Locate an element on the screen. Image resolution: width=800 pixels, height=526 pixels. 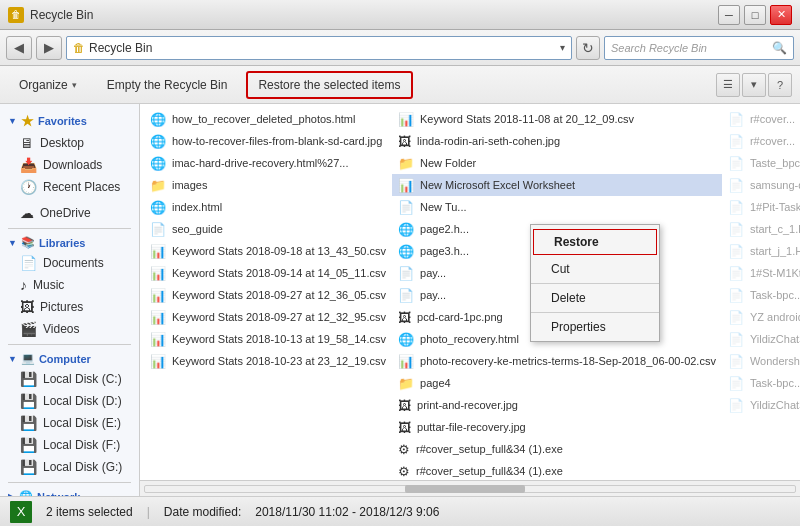
sidebar-item-disk-c: 💾 Local Disk (C:) is located at coordinates (70, 379).